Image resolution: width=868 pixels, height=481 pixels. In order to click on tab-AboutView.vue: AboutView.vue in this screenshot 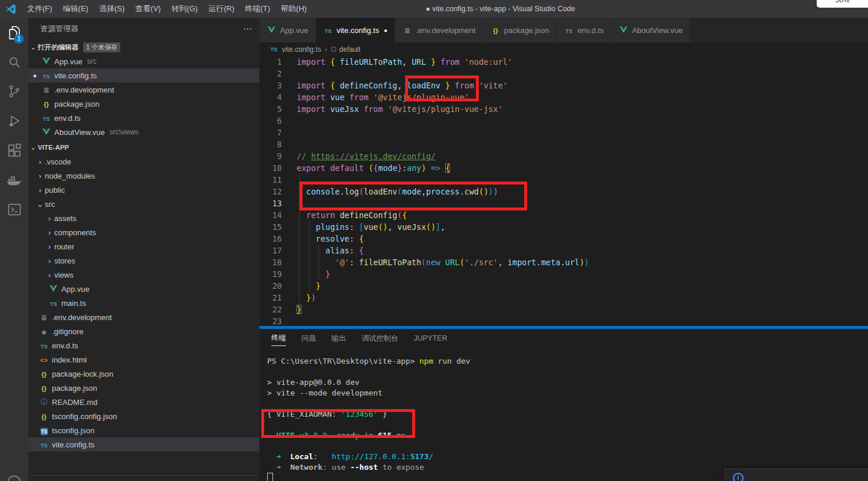, I will do `click(651, 30)`.